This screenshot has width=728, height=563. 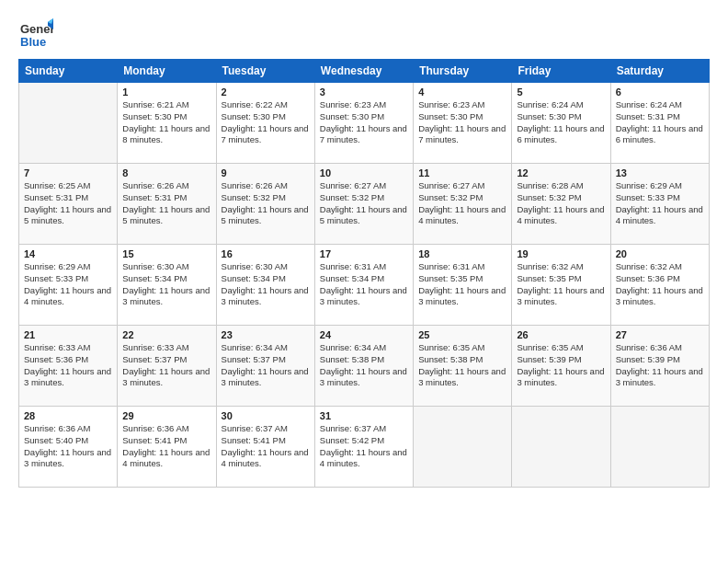 I want to click on col-header-tuesday: Tuesday, so click(x=265, y=72).